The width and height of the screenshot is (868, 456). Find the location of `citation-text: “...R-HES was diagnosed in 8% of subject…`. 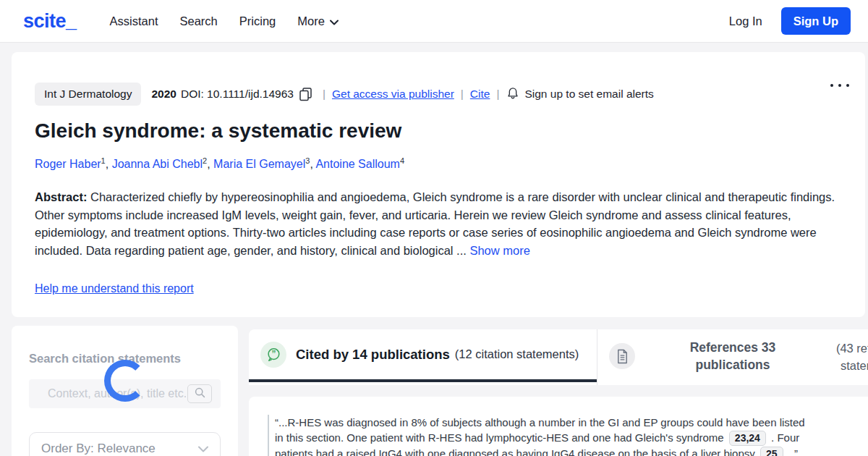

citation-text: “...R-HES was diagnosed in 8% of subject… is located at coordinates (540, 430).